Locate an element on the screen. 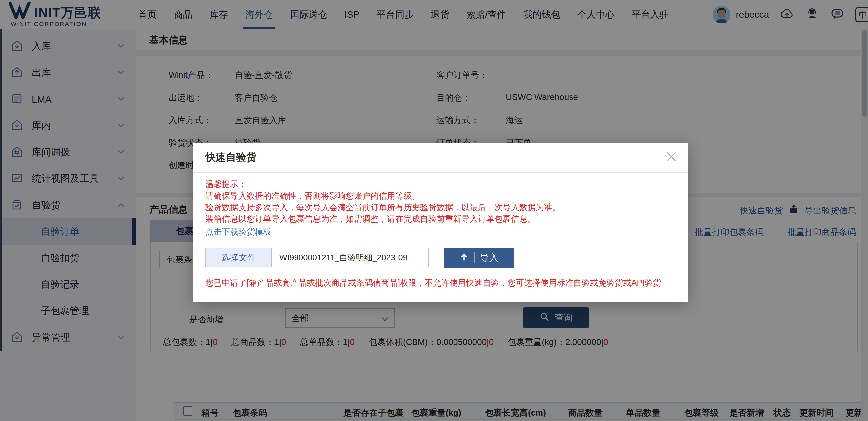 The width and height of the screenshot is (868, 421). modal-title: 快速自验货 is located at coordinates (231, 157).